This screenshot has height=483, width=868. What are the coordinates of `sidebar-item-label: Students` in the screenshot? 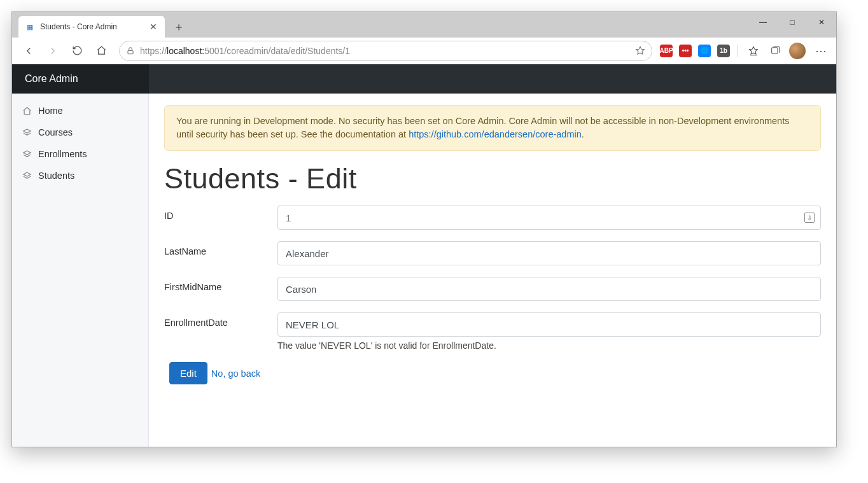 It's located at (56, 176).